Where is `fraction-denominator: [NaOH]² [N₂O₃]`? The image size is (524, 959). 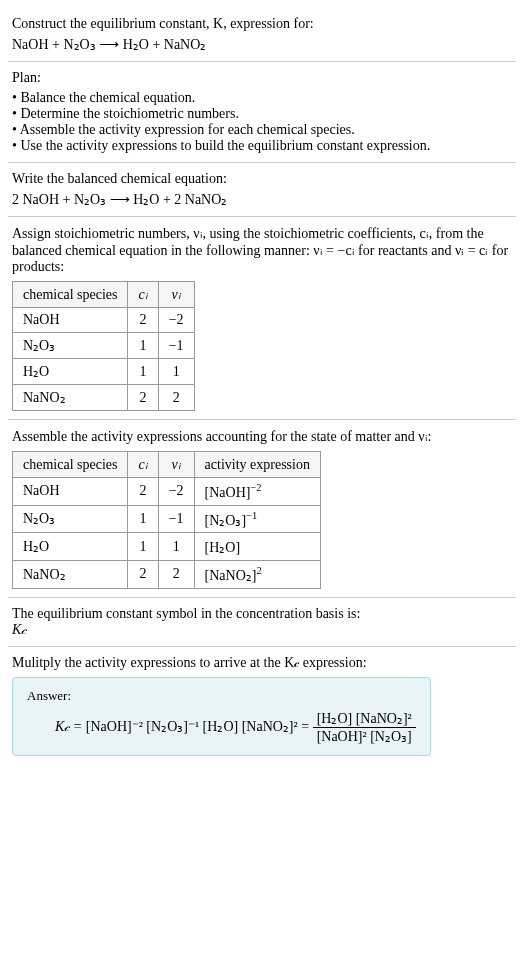
fraction-denominator: [NaOH]² [N₂O₃] is located at coordinates (364, 736).